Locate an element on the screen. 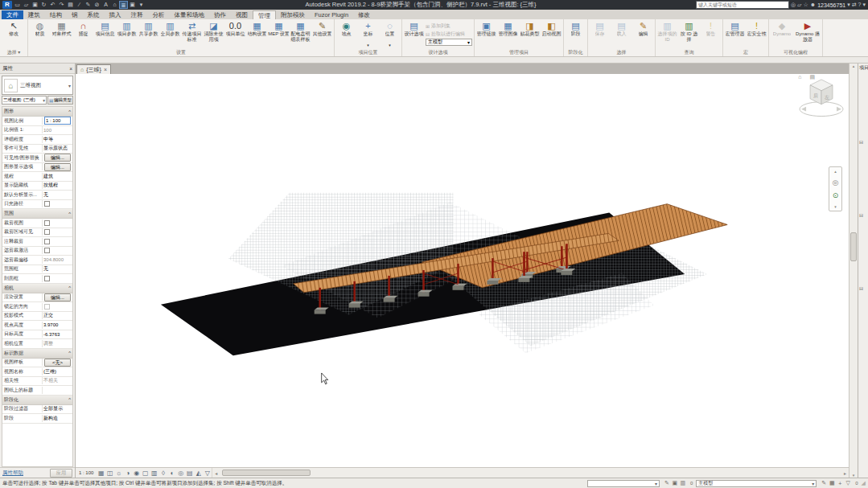  ribbon-button-传递项目标准: ⇄传递项目标准 is located at coordinates (191, 34).